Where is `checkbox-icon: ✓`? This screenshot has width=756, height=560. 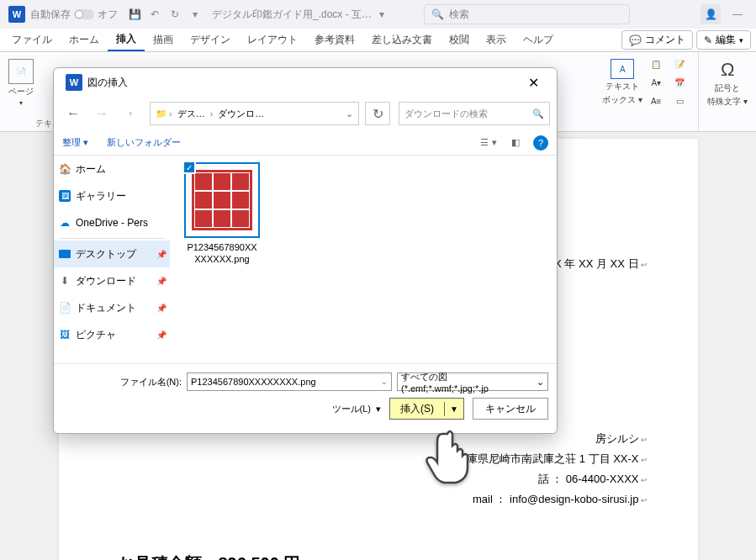 checkbox-icon: ✓ is located at coordinates (189, 167).